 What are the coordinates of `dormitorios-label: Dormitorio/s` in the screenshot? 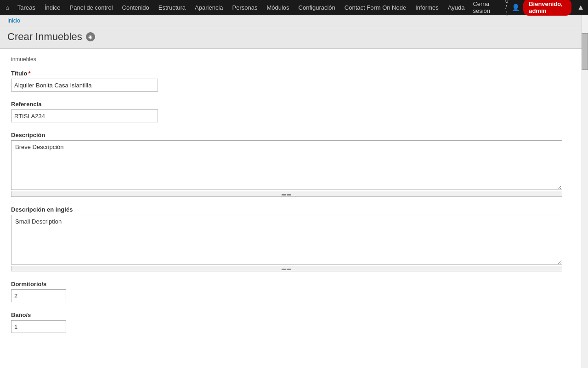 It's located at (294, 284).